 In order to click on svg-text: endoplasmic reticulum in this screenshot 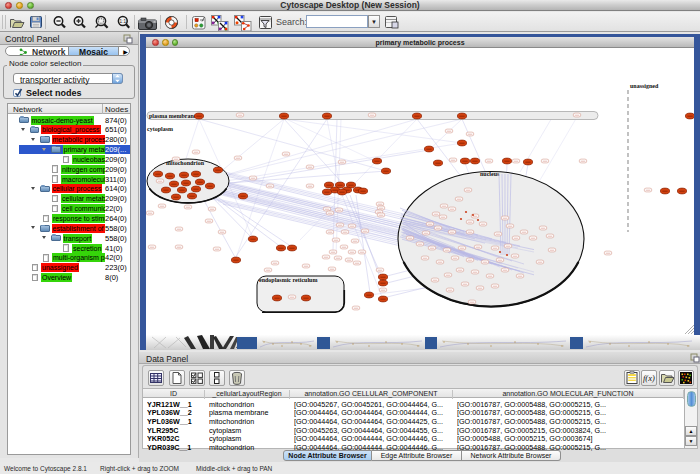, I will do `click(288, 280)`.